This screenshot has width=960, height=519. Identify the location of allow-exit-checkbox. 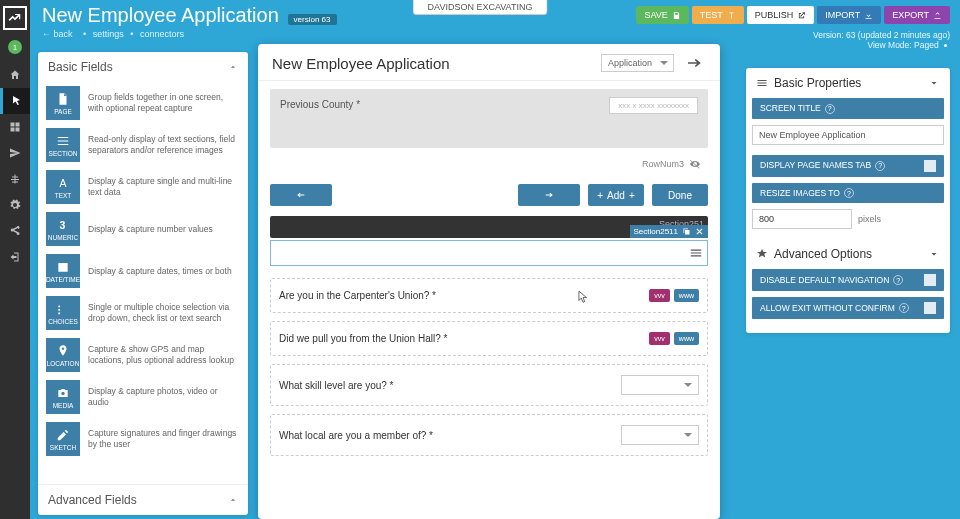
(930, 308).